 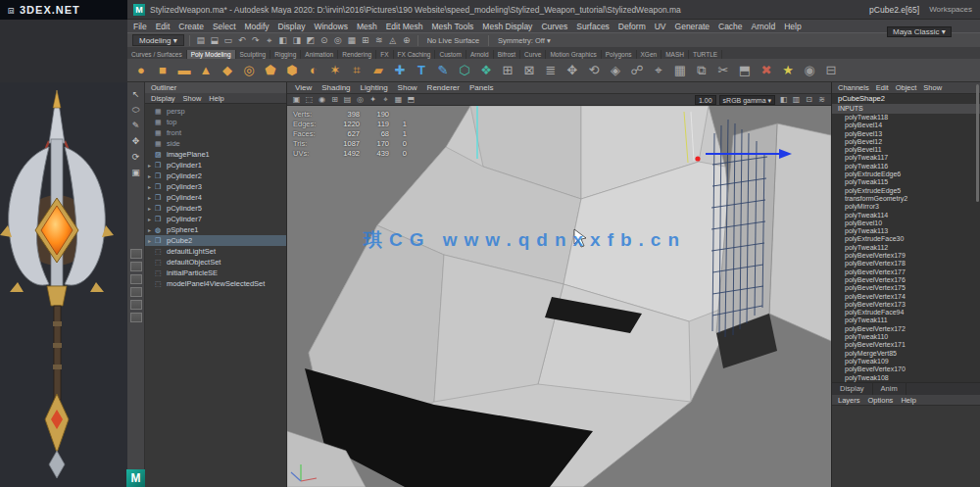 I want to click on shelf-tool-icon: ⊞, so click(x=508, y=71).